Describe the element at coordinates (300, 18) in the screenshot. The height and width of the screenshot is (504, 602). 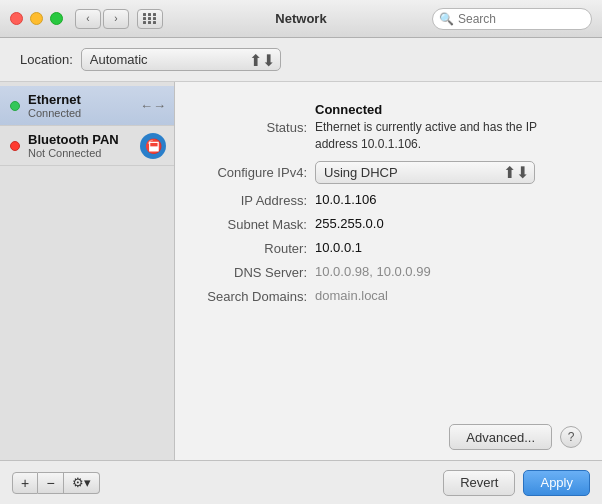
I see `window-title: Network` at that location.